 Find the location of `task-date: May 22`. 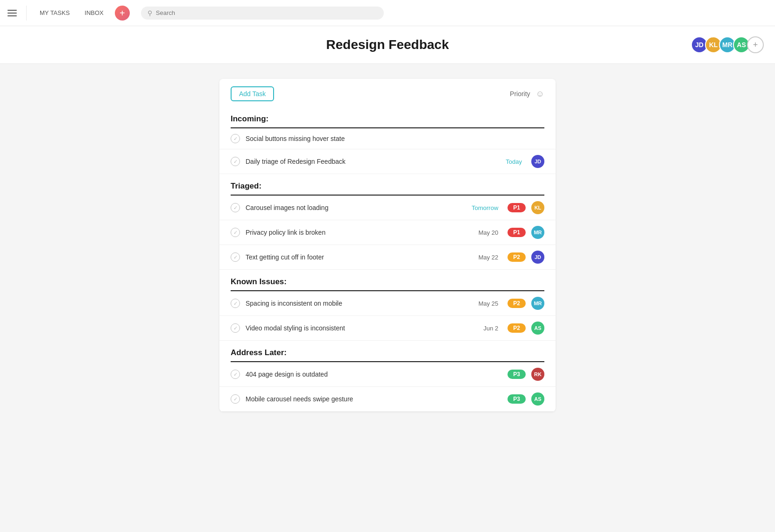

task-date: May 22 is located at coordinates (488, 258).